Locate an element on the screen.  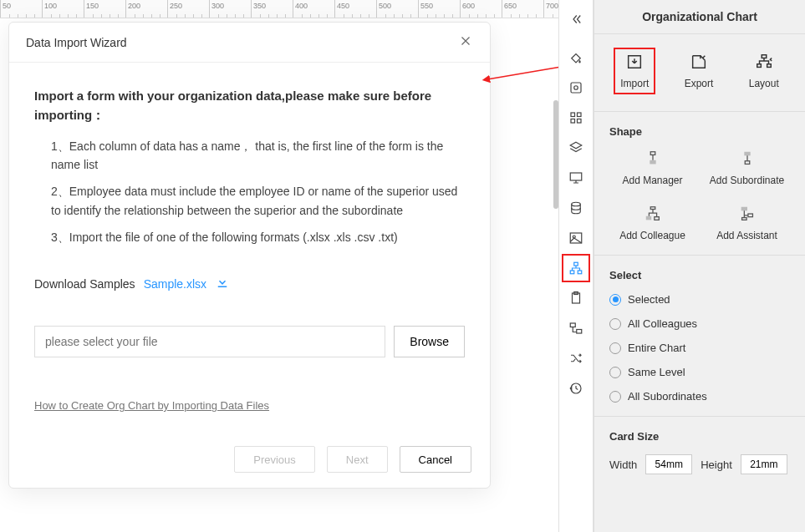
shape-heading: Shape is located at coordinates (700, 132).